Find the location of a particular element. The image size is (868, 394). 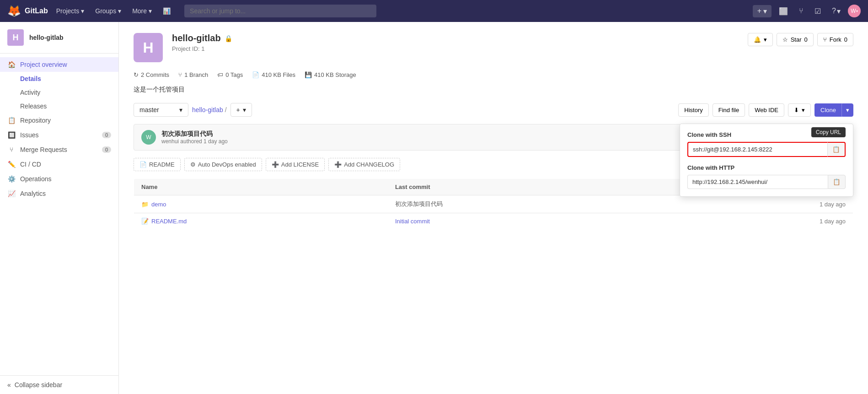

help-menu: ?▾ is located at coordinates (836, 11).